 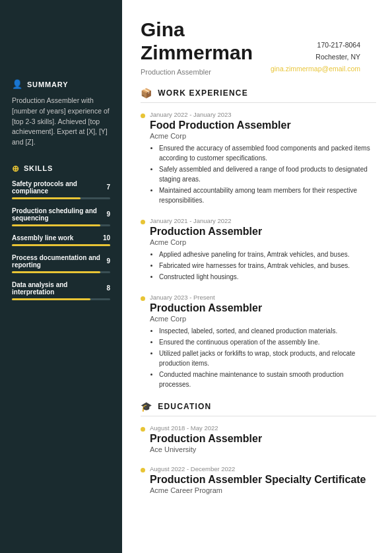 What do you see at coordinates (315, 57) in the screenshot?
I see `contact-info: 170-217-8064 Rochester, NY gina.zimmerma…` at bounding box center [315, 57].